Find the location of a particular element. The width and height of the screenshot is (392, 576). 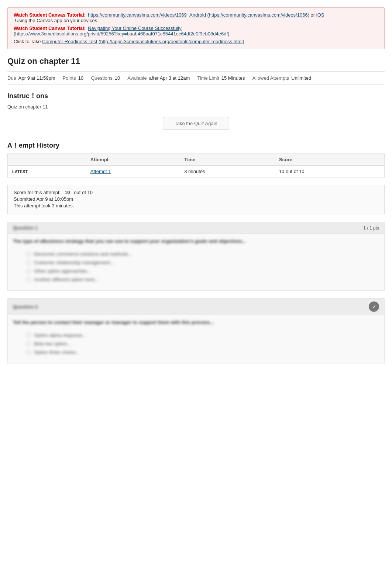

radio-1d is located at coordinates (29, 280).